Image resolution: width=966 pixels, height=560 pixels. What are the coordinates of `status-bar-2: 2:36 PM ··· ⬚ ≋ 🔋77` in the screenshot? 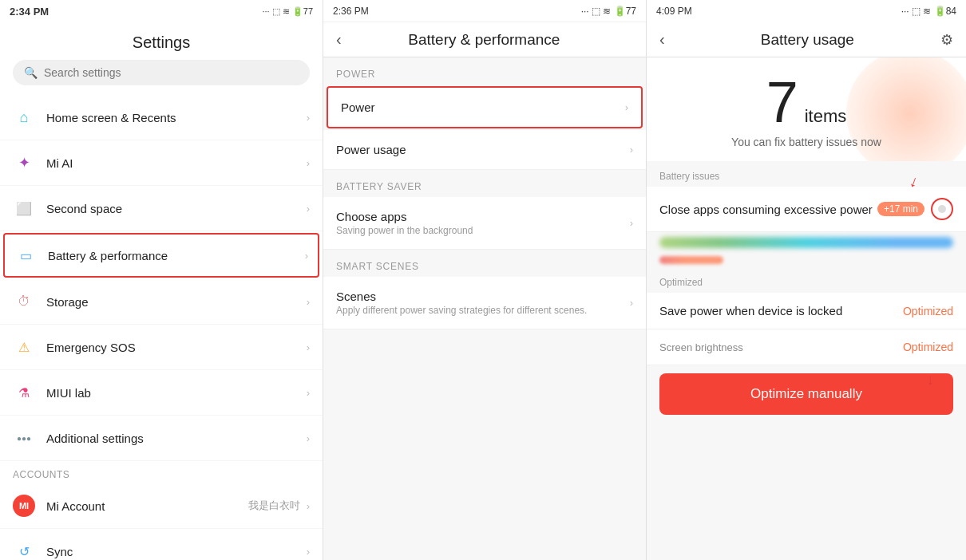 It's located at (485, 11).